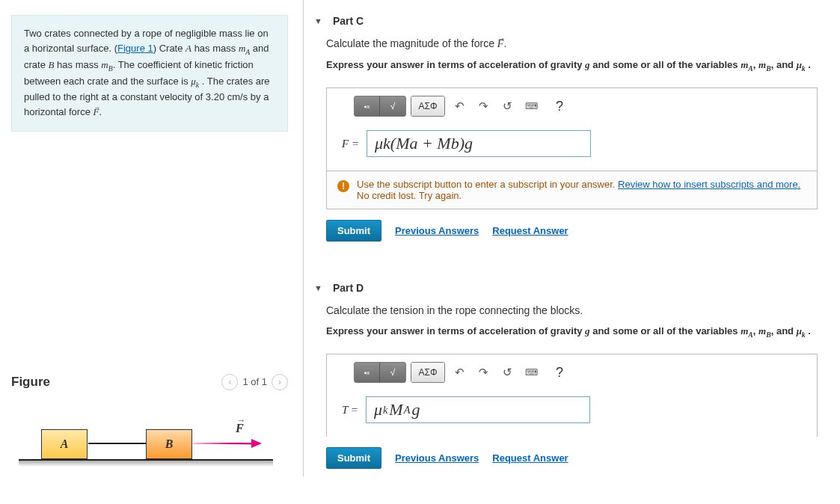 Image resolution: width=840 pixels, height=504 pixels. What do you see at coordinates (230, 382) in the screenshot?
I see `figure-prev-button: ‹` at bounding box center [230, 382].